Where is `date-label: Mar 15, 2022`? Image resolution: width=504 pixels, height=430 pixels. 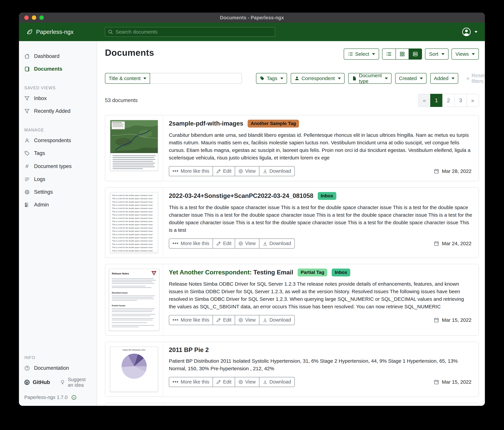 date-label: Mar 15, 2022 is located at coordinates (457, 382).